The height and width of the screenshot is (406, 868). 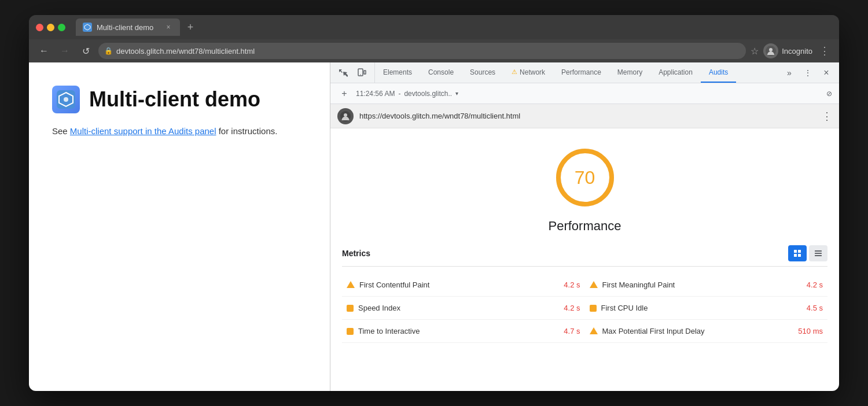 What do you see at coordinates (788, 51) in the screenshot?
I see `incognito-area: Incognito` at bounding box center [788, 51].